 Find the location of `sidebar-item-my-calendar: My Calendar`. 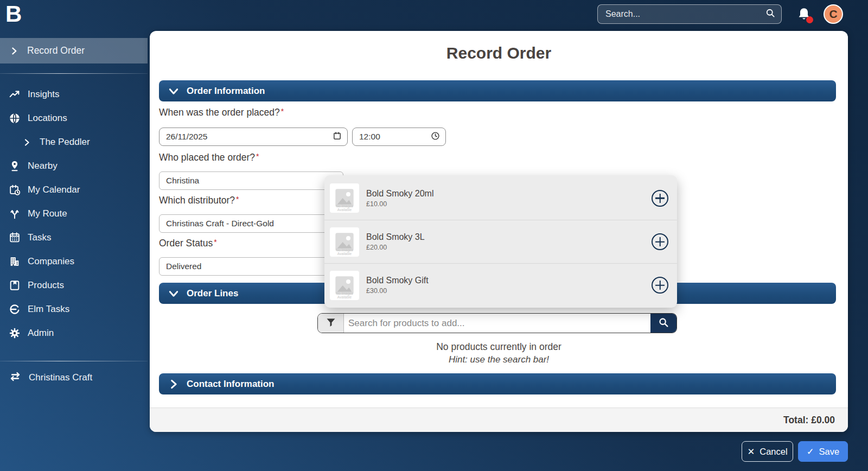

sidebar-item-my-calendar: My Calendar is located at coordinates (74, 190).